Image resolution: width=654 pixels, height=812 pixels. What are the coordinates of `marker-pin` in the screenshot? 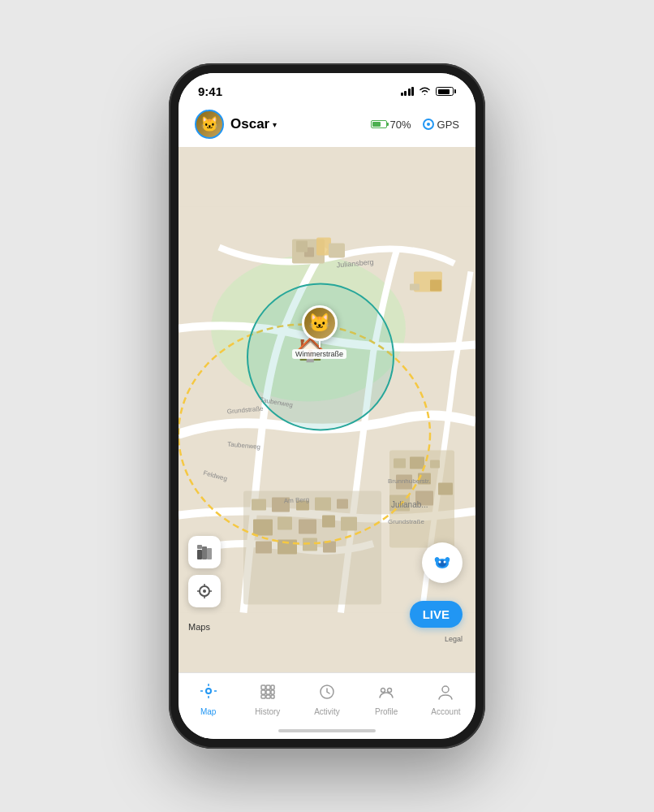 It's located at (320, 344).